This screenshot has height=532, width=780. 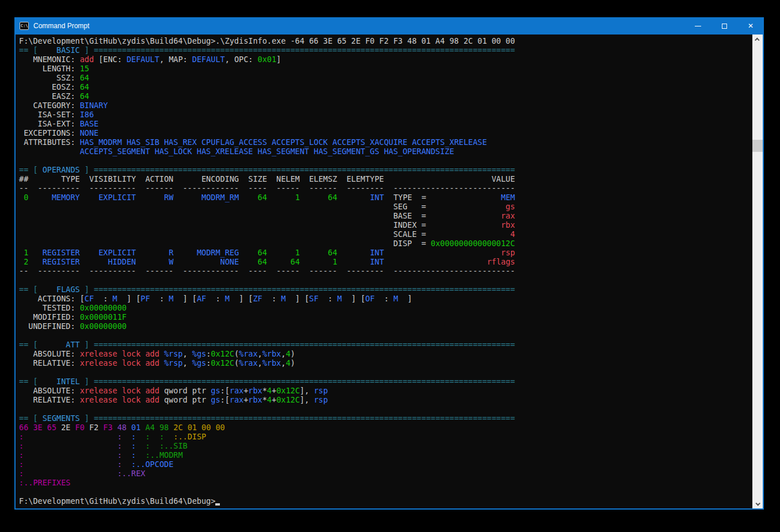 I want to click on console-text-segment: 64, so click(x=324, y=197).